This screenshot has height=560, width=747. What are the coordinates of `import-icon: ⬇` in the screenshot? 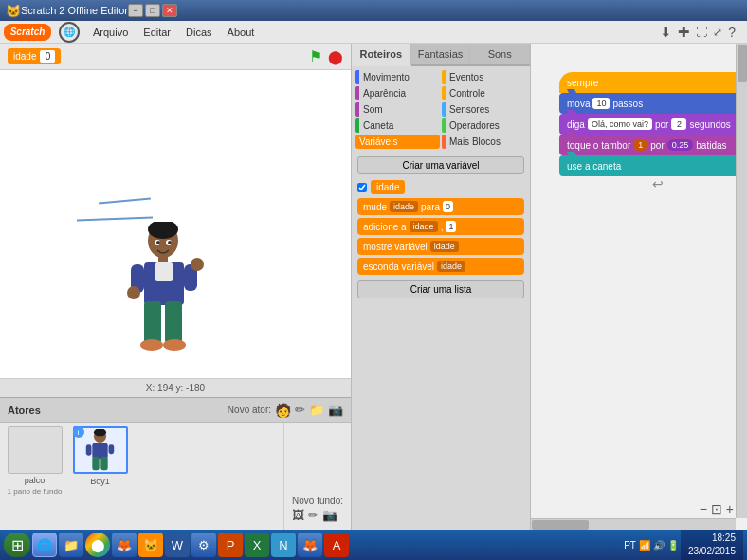 It's located at (665, 32).